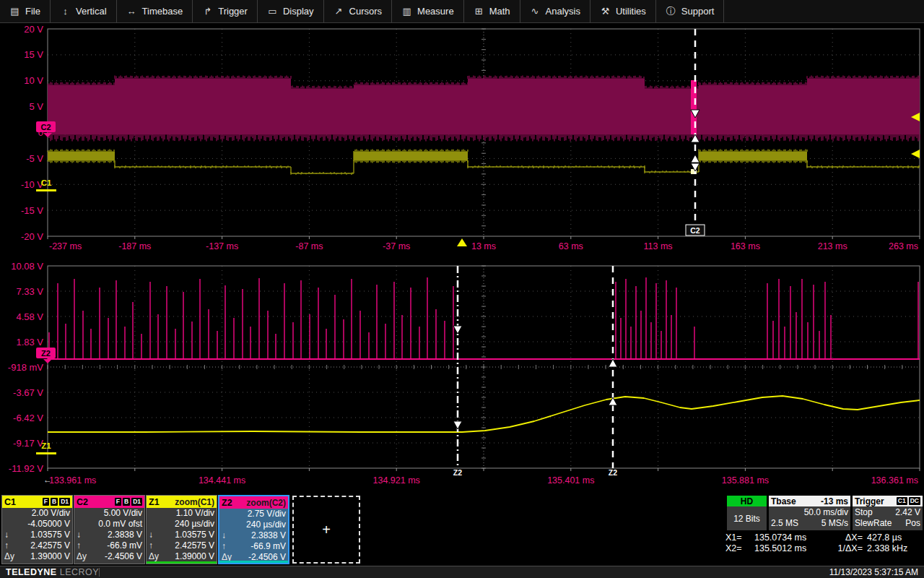 The image size is (924, 578). Describe the element at coordinates (358, 12) in the screenshot. I see `menu-item-cursors: ↗Cursors` at that location.